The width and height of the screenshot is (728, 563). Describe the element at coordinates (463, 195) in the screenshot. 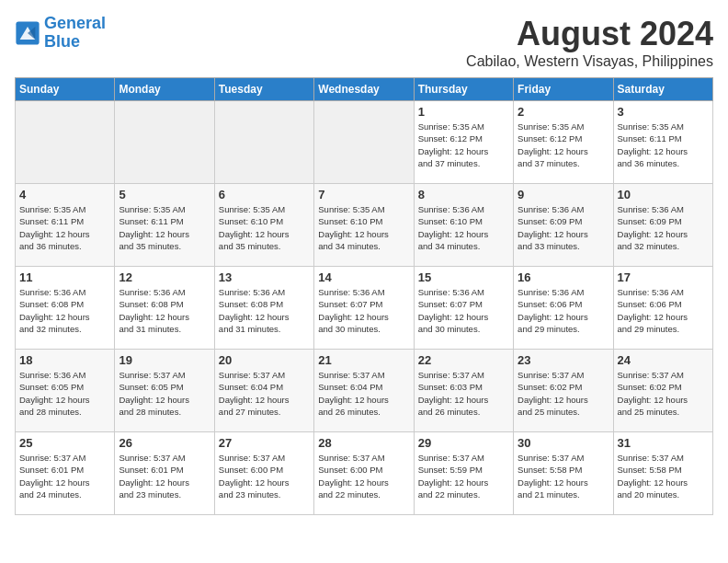

I see `day-number: 8` at that location.